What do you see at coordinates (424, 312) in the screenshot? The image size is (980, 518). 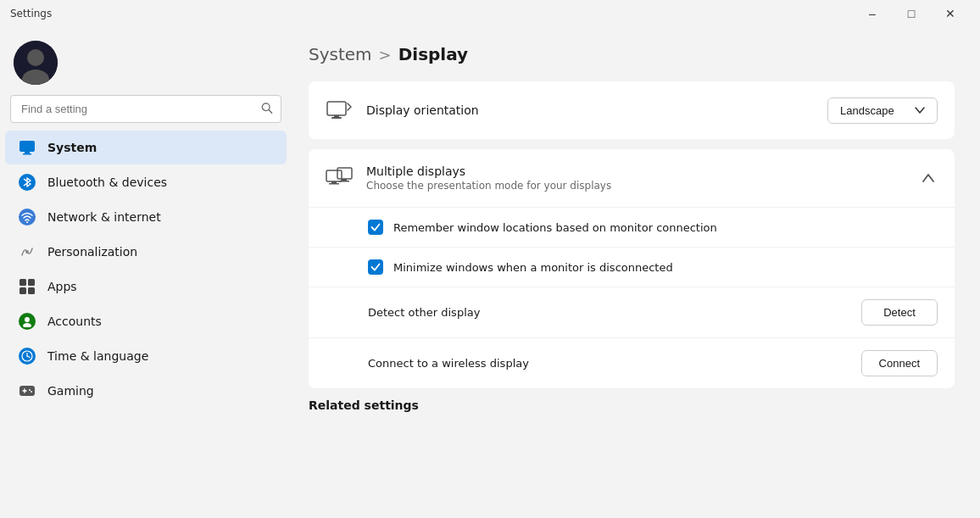 I see `detect-display-label: Detect other display` at bounding box center [424, 312].